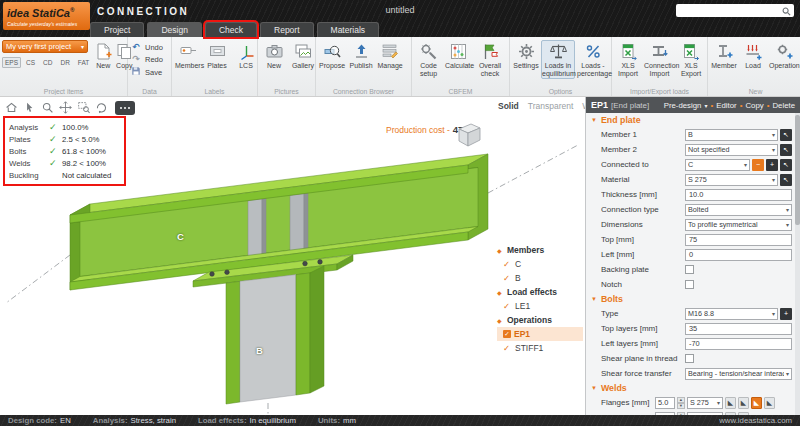 The image size is (800, 426). Describe the element at coordinates (46, 16) in the screenshot. I see `app-logo: idea StatiCa® Calculate yesterday's esti…` at that location.